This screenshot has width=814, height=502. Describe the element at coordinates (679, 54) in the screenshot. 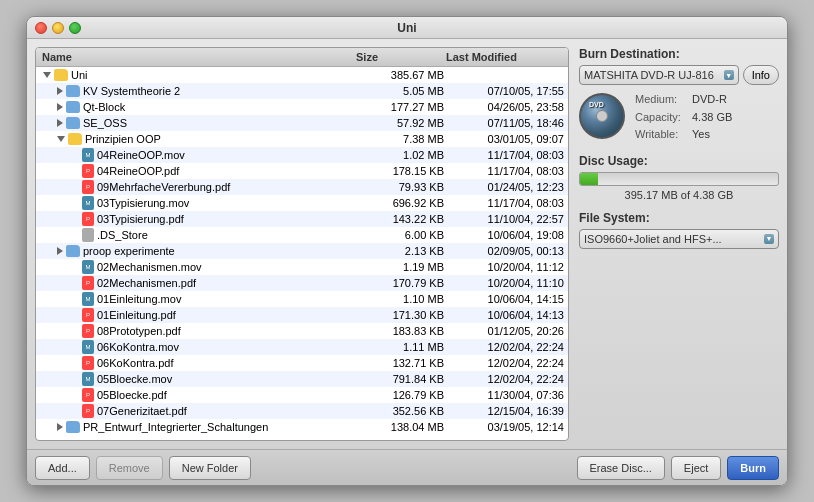

I see `burn-destination-label: Burn Destination:` at that location.